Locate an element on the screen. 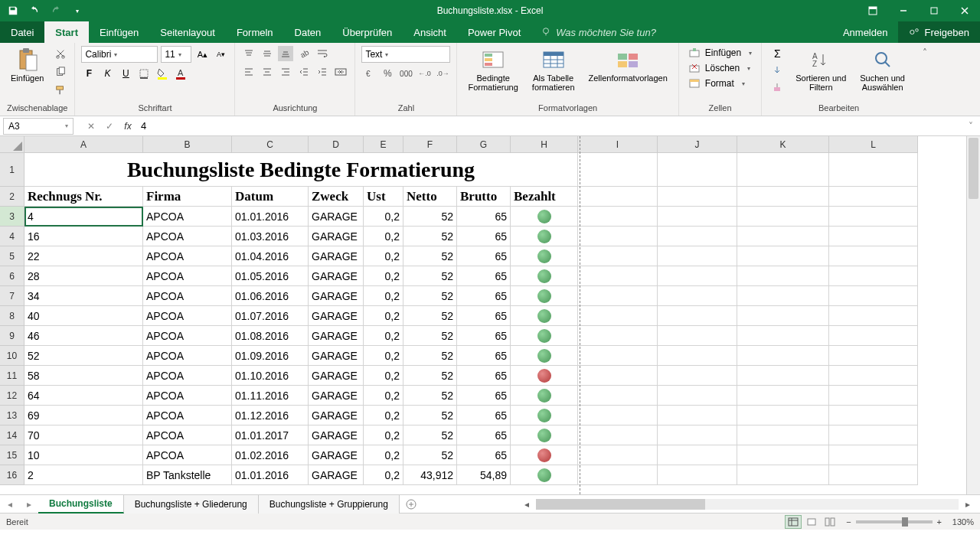 This screenshot has width=980, height=551. font-color-icon: A is located at coordinates (181, 73).